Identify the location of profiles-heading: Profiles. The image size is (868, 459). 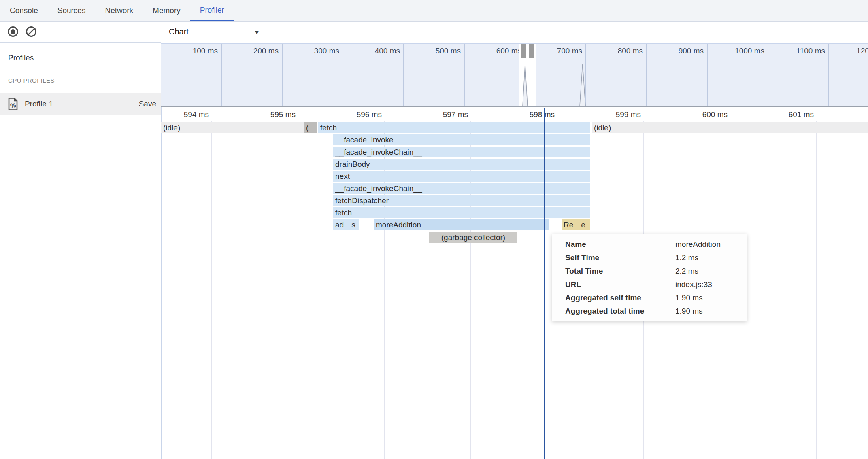
(21, 58).